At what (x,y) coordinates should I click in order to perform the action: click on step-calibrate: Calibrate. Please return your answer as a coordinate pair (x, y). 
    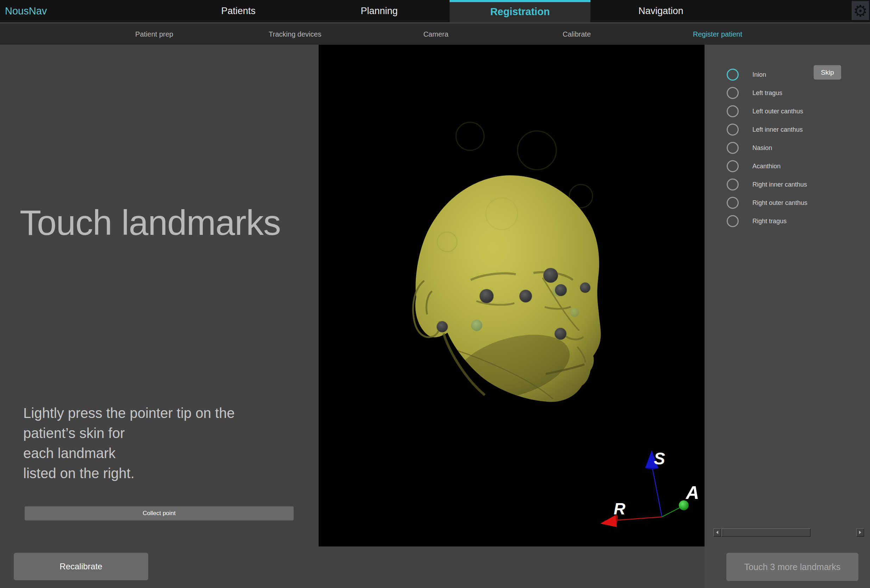
    Looking at the image, I should click on (577, 34).